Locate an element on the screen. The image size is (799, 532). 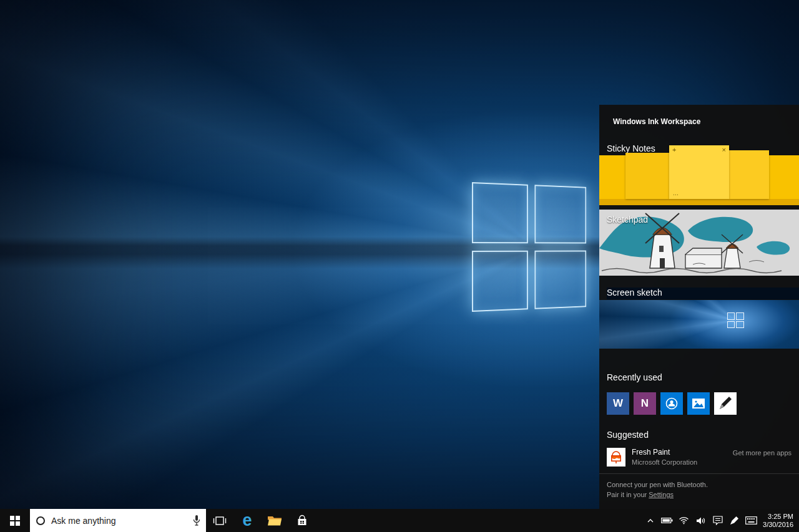
sketch-app-tile is located at coordinates (725, 404).